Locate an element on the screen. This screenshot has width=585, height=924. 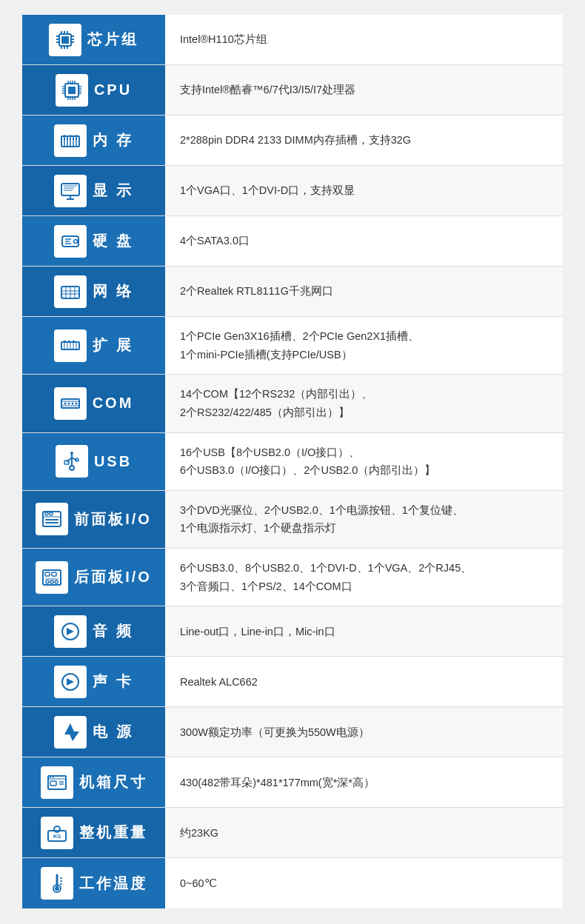
value-cell-temperature: 0~60℃ is located at coordinates (364, 883).